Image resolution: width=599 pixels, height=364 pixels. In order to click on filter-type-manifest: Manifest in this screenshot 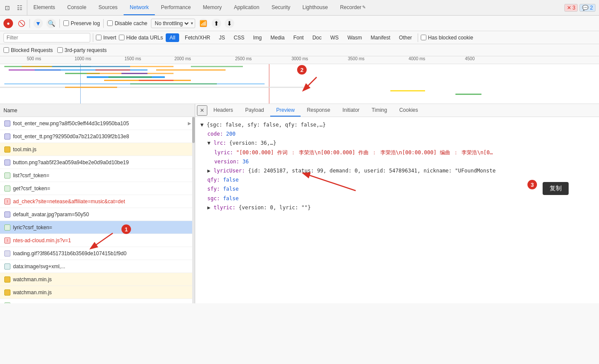, I will do `click(380, 38)`.